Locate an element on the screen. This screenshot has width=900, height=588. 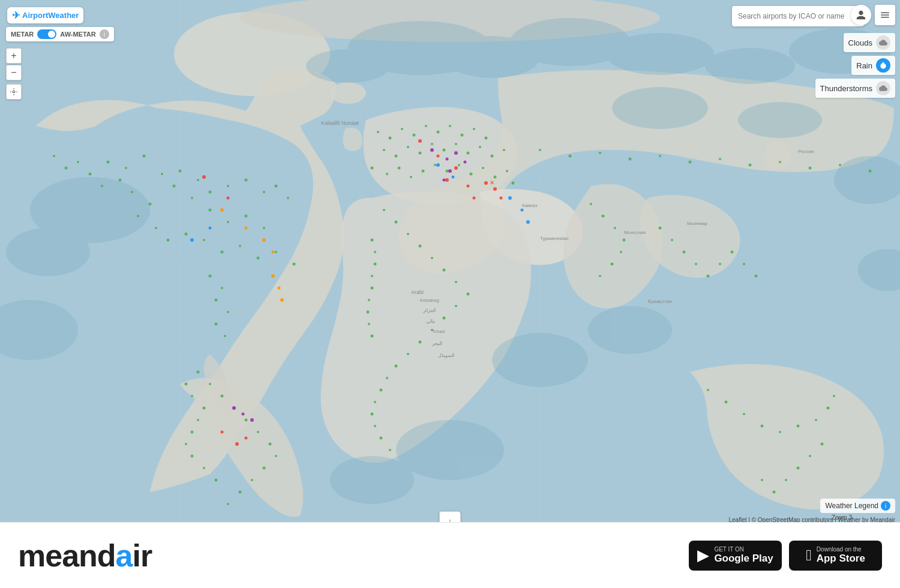
thunderstorms-toggle is located at coordinates (883, 88).